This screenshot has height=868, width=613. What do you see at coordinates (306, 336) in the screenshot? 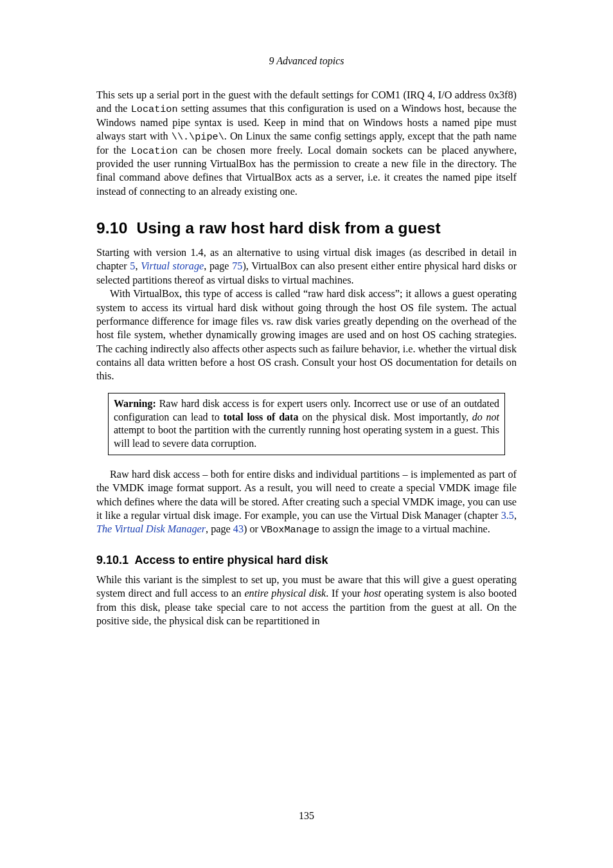
I see `paragraph-sec-2: With VirtualBox, this type of access is …` at bounding box center [306, 336].